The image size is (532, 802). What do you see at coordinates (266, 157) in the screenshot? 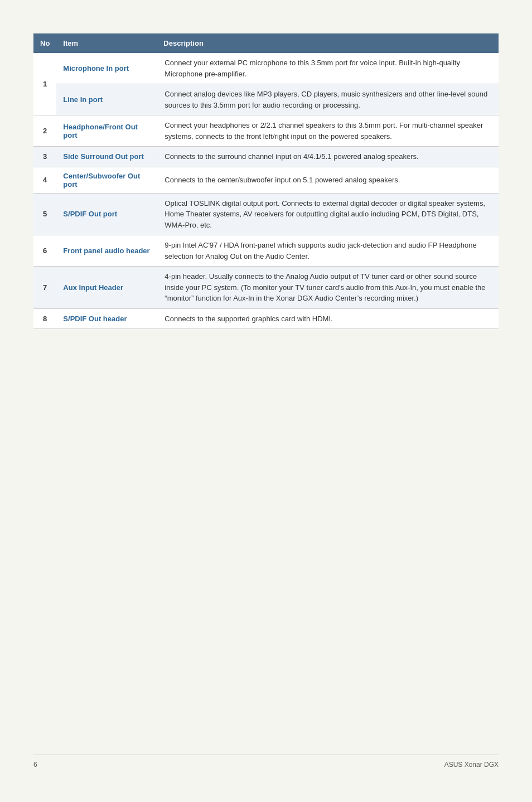
I see `table-row: 3Side Surround Out portConnects to the s…` at bounding box center [266, 157].